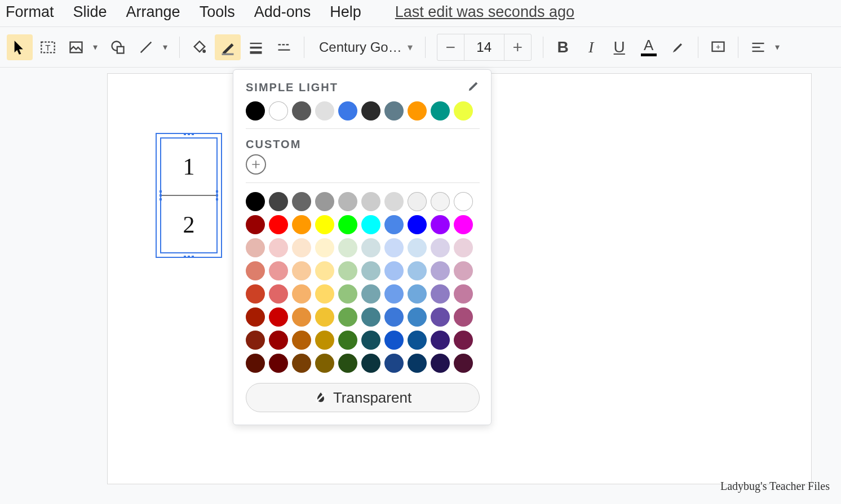 The height and width of the screenshot is (504, 841). I want to click on align-dropdown: ▾, so click(777, 47).